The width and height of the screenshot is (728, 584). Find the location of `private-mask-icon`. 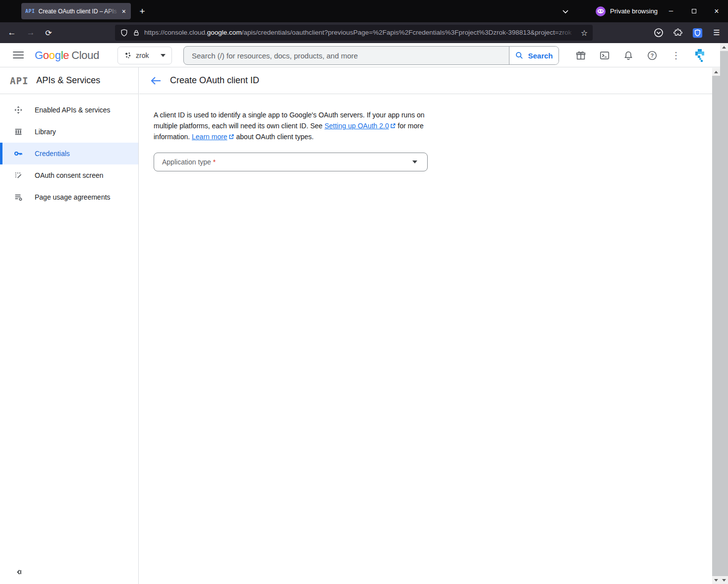

private-mask-icon is located at coordinates (601, 11).